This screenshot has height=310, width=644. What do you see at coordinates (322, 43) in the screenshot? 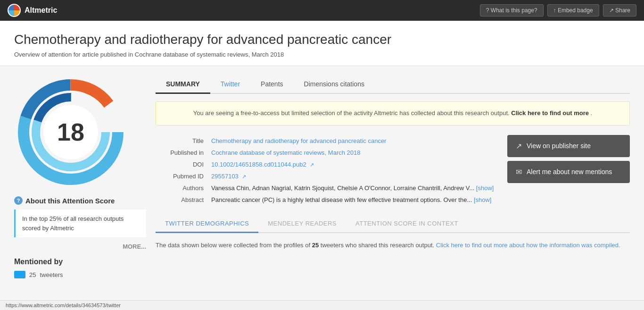
I see `page-header: Chemotherapy and radiotherapy for advanc…` at bounding box center [322, 43].